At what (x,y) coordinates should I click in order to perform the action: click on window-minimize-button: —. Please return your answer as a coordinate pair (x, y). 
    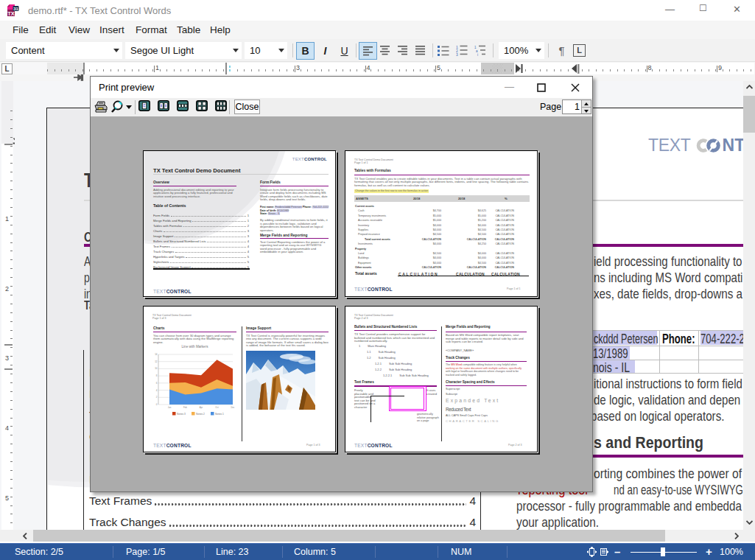
    Looking at the image, I should click on (670, 9).